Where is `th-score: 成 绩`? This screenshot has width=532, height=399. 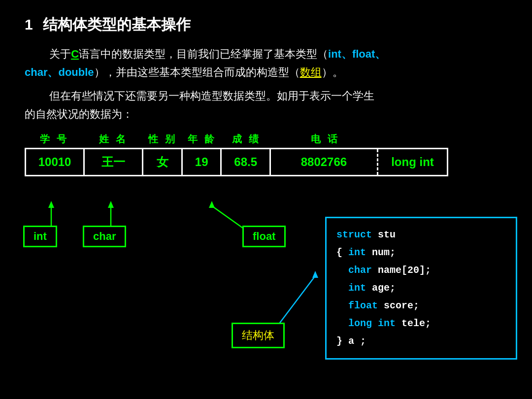
th-score: 成 绩 is located at coordinates (246, 139).